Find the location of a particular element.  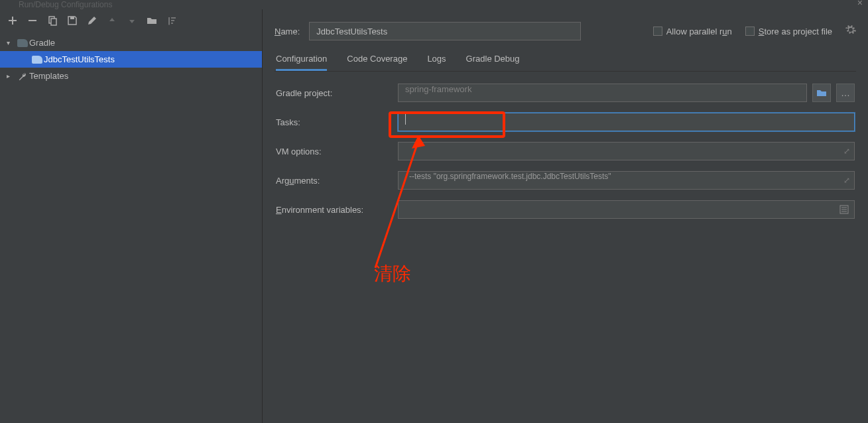

store-as-project-file-checkbox: Store as project file is located at coordinates (789, 32).